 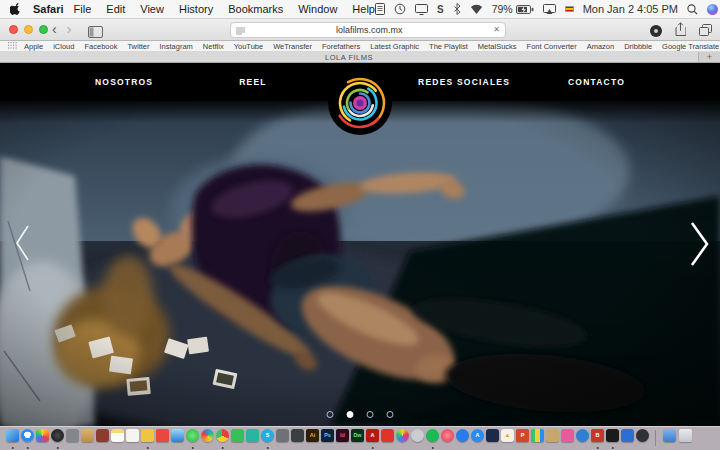 I want to click on lola-films-logo, so click(x=360, y=103).